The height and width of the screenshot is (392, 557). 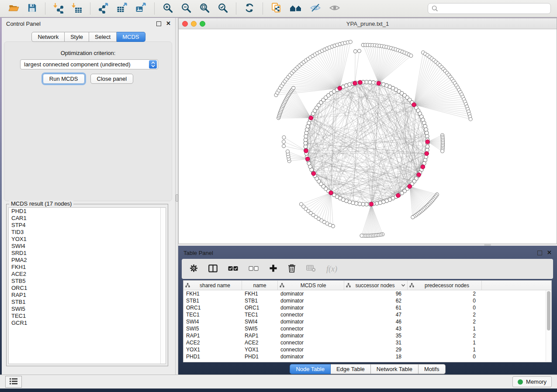 I want to click on tab-motifs: Motifs, so click(x=432, y=369).